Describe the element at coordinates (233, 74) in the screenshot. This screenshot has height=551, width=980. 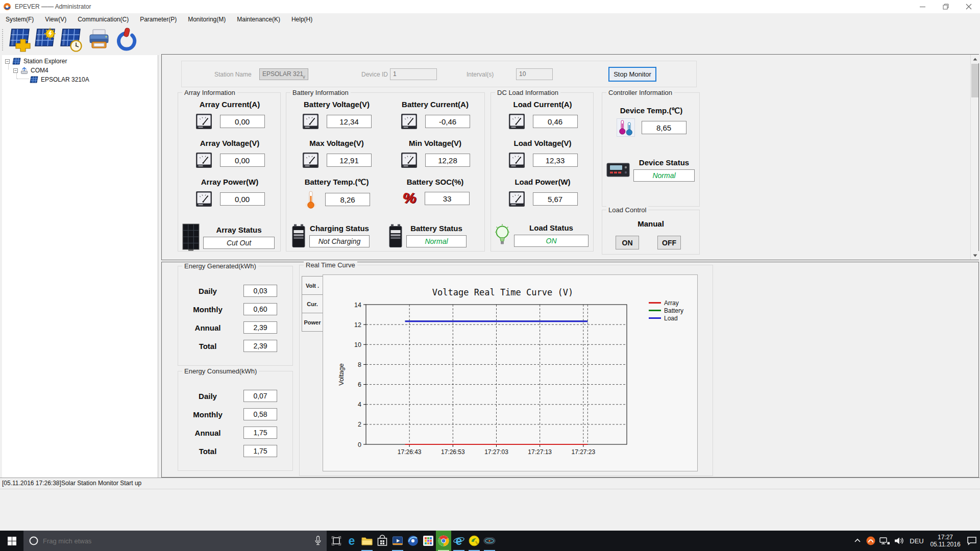
I see `station-name-label: Station Name` at that location.